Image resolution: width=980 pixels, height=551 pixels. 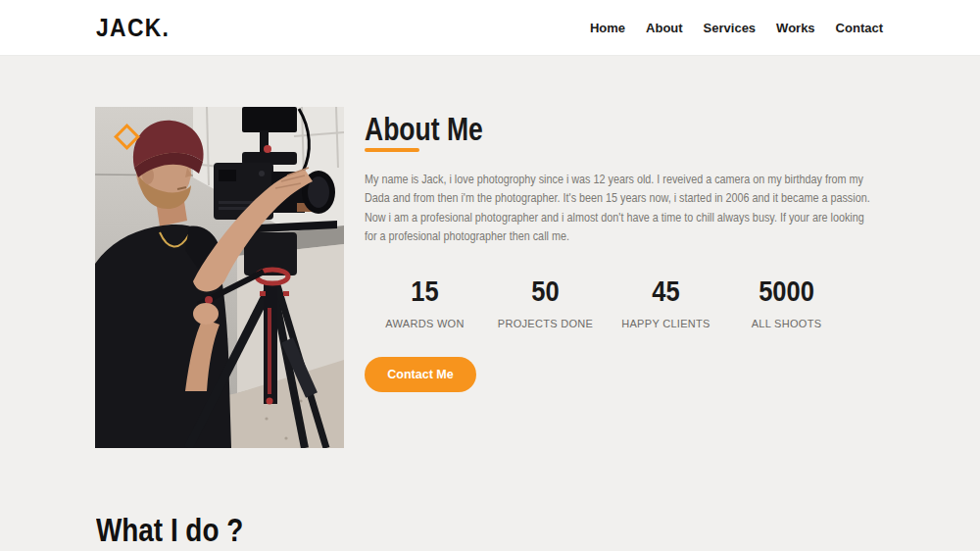 What do you see at coordinates (425, 291) in the screenshot?
I see `stat-value: 15` at bounding box center [425, 291].